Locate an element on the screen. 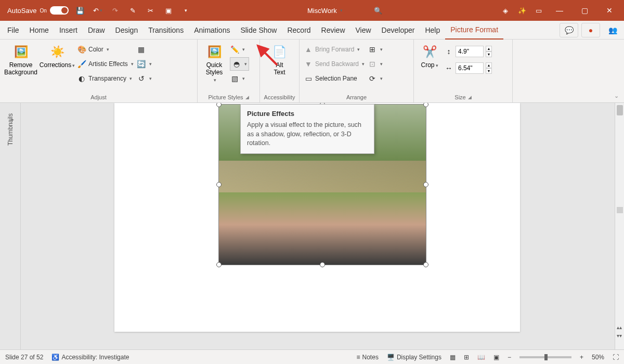 The width and height of the screenshot is (624, 364). tab-animations: Animations is located at coordinates (212, 30).